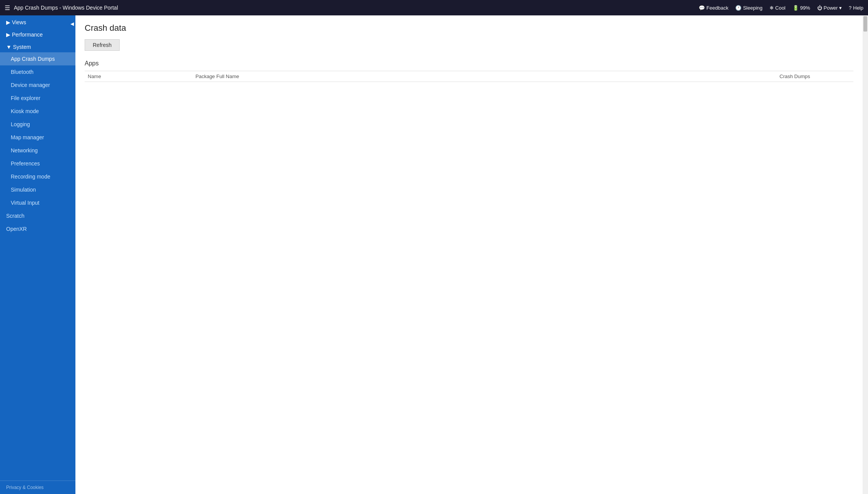  What do you see at coordinates (469, 76) in the screenshot?
I see `crash-data-table: Name Package Full Name Crash Dumps` at bounding box center [469, 76].